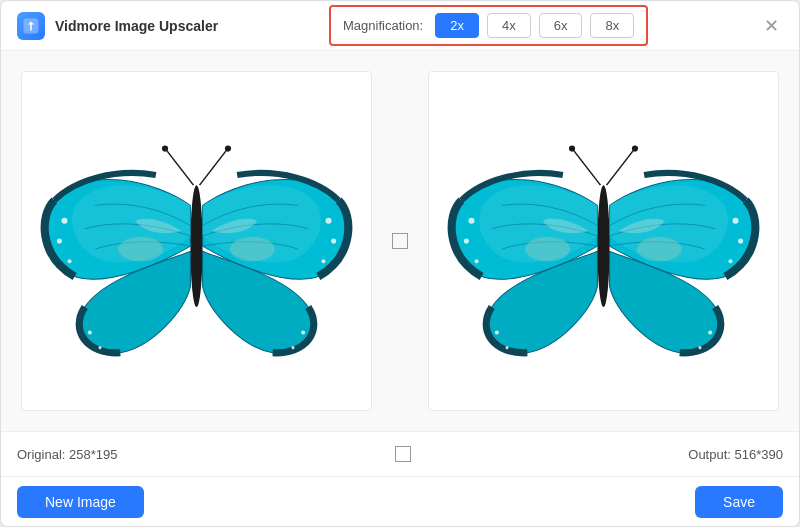 This screenshot has width=800, height=527. What do you see at coordinates (509, 26) in the screenshot?
I see `magnification-4x-button: 4x` at bounding box center [509, 26].